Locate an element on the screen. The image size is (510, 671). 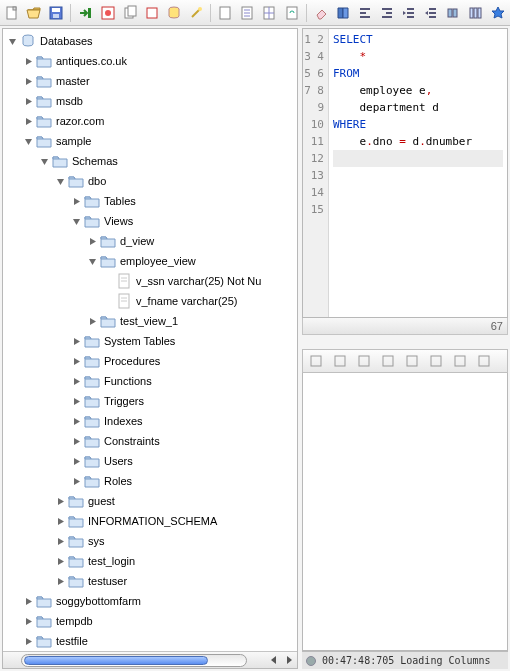
eraser-icon is located at coordinates (321, 13).